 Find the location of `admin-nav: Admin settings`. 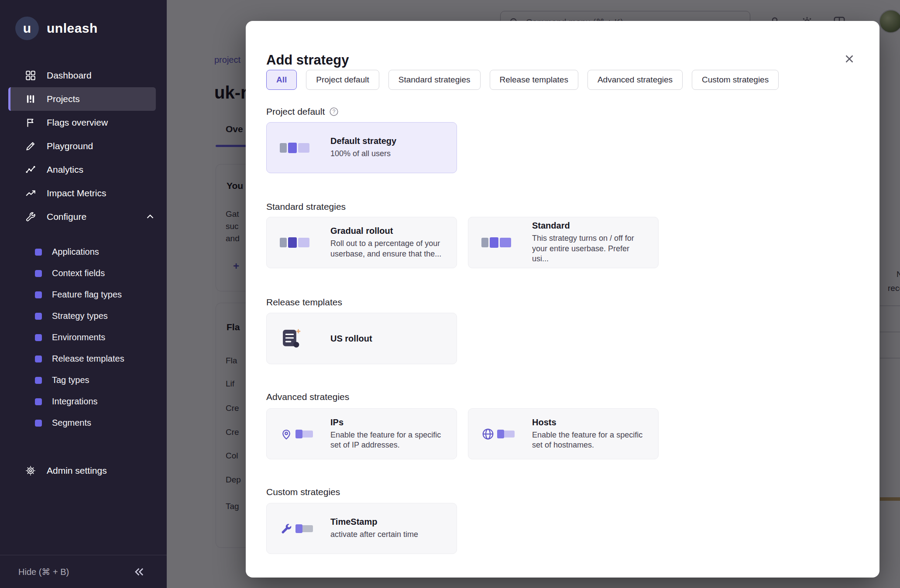

admin-nav: Admin settings is located at coordinates (83, 471).